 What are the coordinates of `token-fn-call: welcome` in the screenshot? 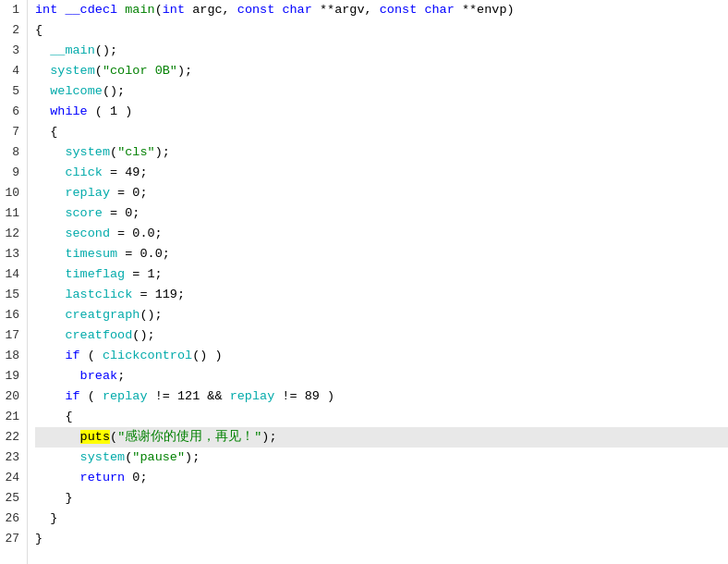 It's located at (76, 91).